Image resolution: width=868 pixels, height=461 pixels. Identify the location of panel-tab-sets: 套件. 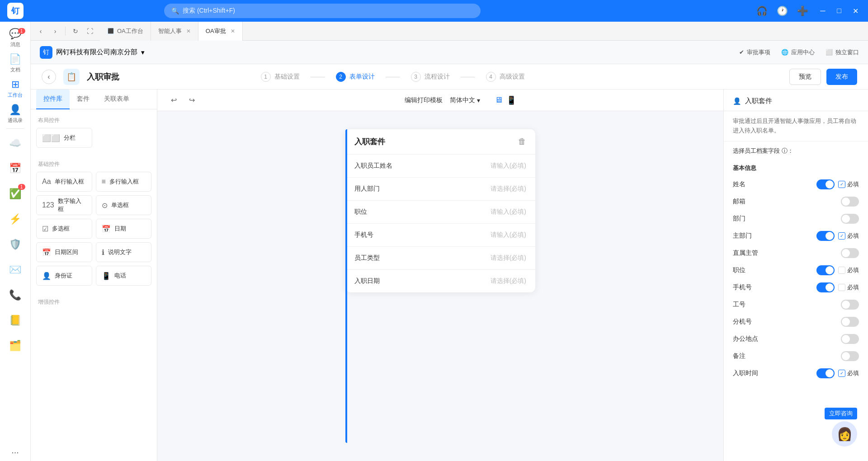
(83, 99).